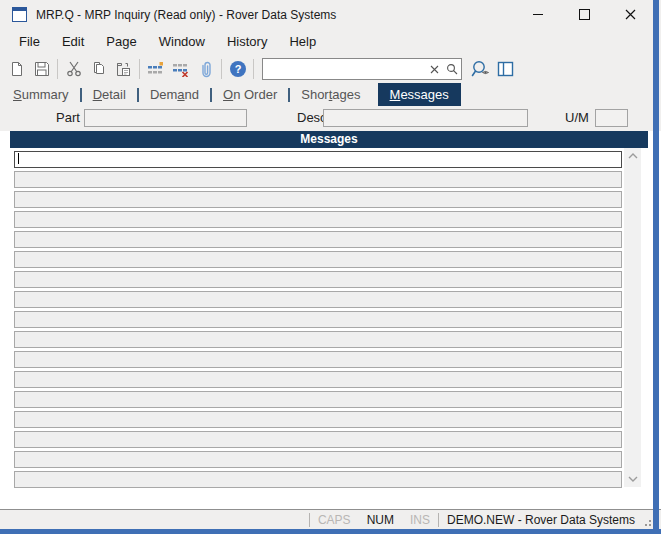 This screenshot has width=661, height=534. What do you see at coordinates (18, 158) in the screenshot?
I see `text-cursor` at bounding box center [18, 158].